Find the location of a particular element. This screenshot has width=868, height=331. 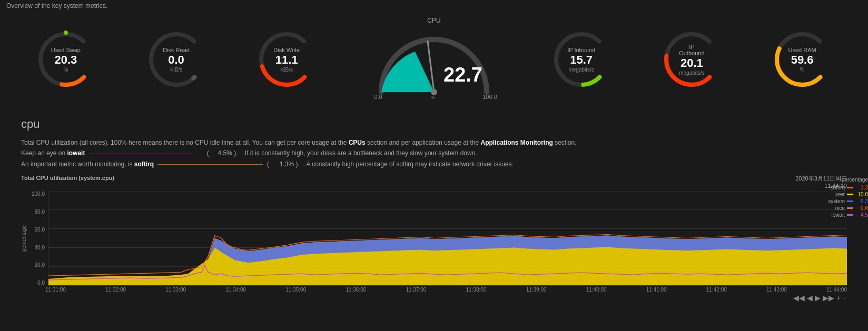

disk-write-gauge: Disk Write 11.1 KiB/s is located at coordinates (287, 59).